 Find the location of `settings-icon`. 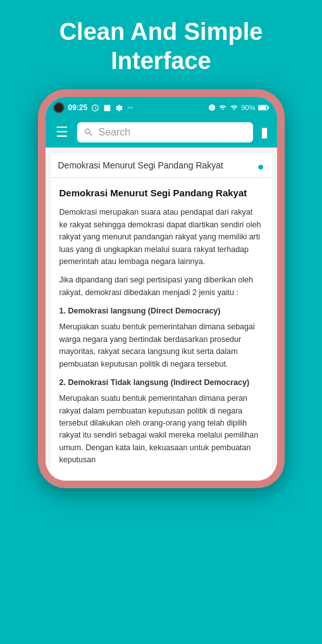

settings-icon is located at coordinates (119, 108).